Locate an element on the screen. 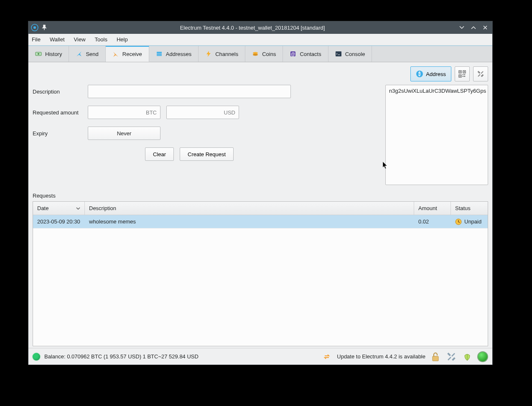 This screenshot has height=406, width=532. maximize-button is located at coordinates (473, 28).